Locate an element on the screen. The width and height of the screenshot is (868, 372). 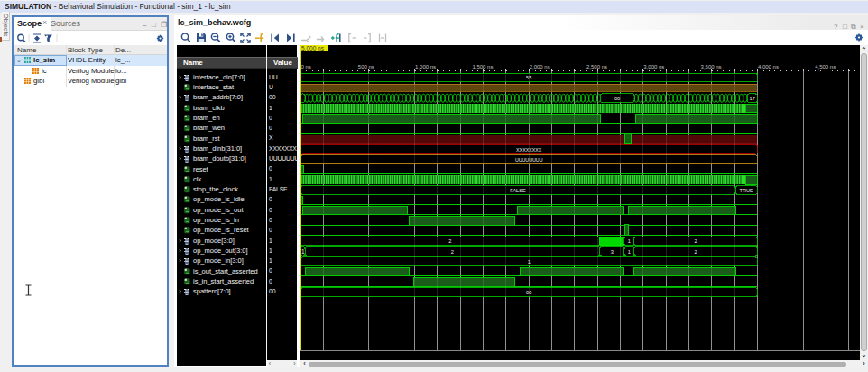
svg-text: TRUE is located at coordinates (747, 191).